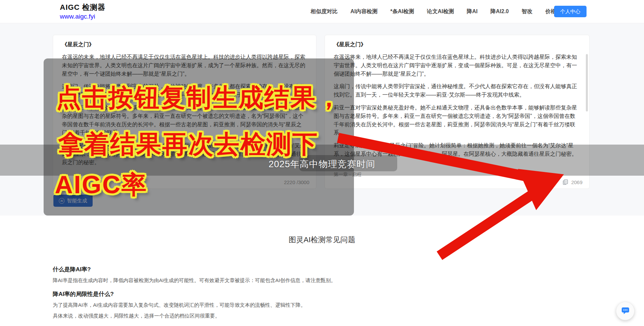 The height and width of the screenshot is (326, 644). What do you see at coordinates (440, 11) in the screenshot?
I see `nav-item: 论文AI检测` at bounding box center [440, 11].